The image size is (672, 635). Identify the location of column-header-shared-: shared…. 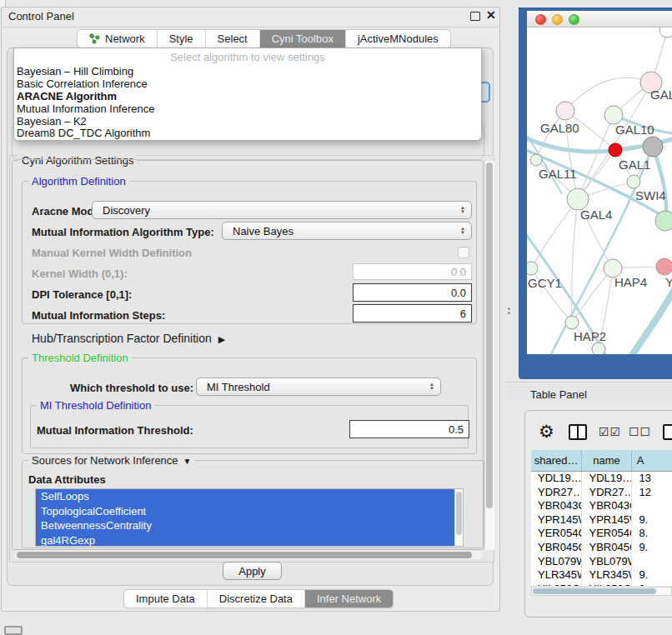
(557, 460).